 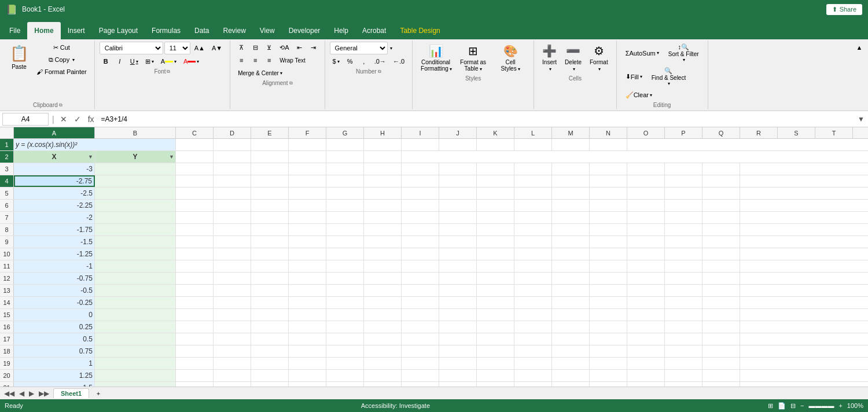 What do you see at coordinates (684, 133) in the screenshot?
I see `col-header-P: P` at bounding box center [684, 133].